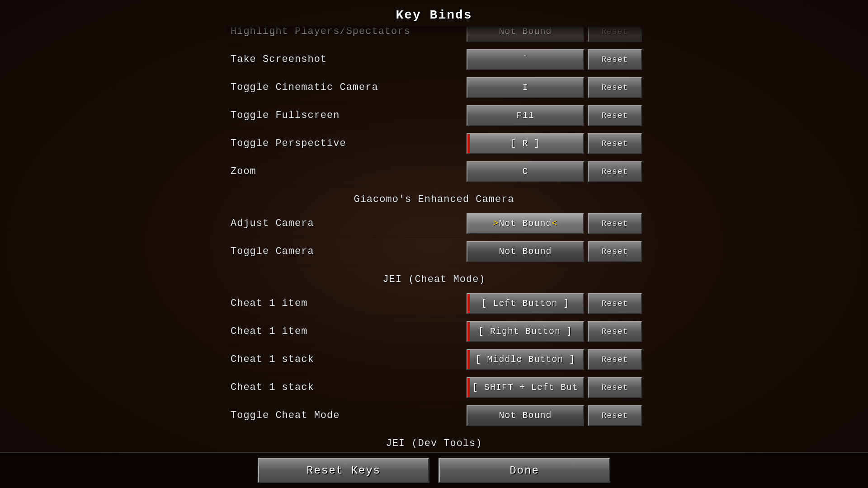 The image size is (868, 488). I want to click on table-row: Cheat 1 item[ Right Button ]Reset, so click(434, 332).